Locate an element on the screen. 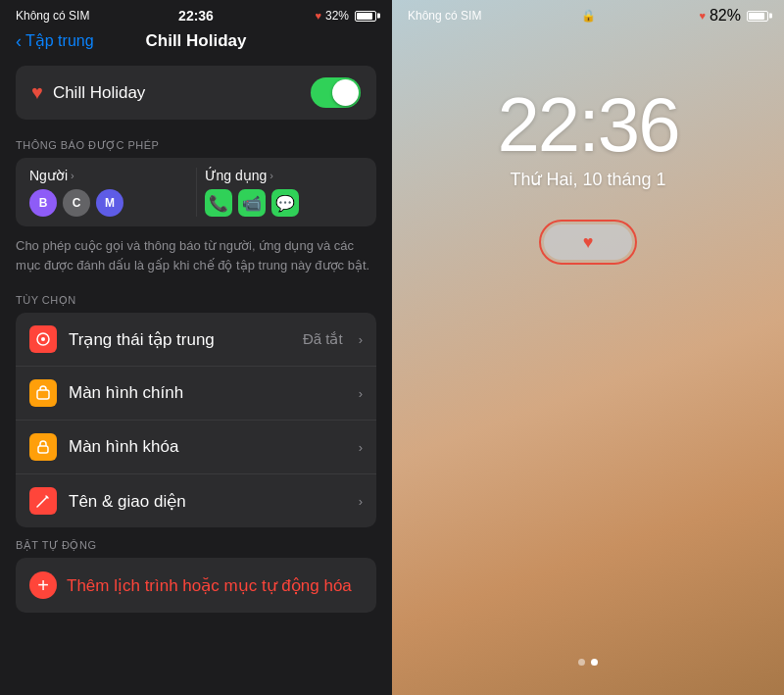 The image size is (784, 695). toggle-text: Chill Holiday is located at coordinates (99, 93).